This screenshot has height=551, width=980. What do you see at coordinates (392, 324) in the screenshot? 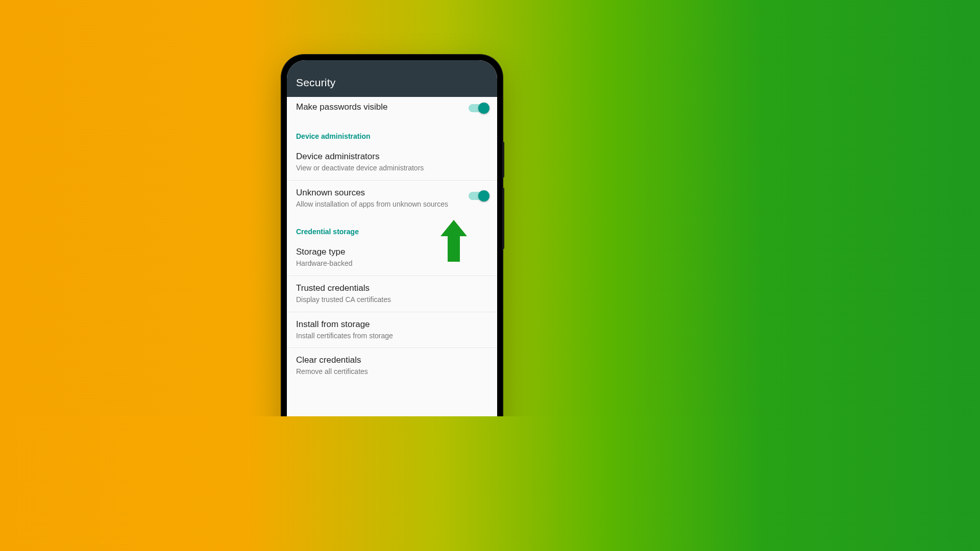
I see `row-title: Install from storage` at bounding box center [392, 324].